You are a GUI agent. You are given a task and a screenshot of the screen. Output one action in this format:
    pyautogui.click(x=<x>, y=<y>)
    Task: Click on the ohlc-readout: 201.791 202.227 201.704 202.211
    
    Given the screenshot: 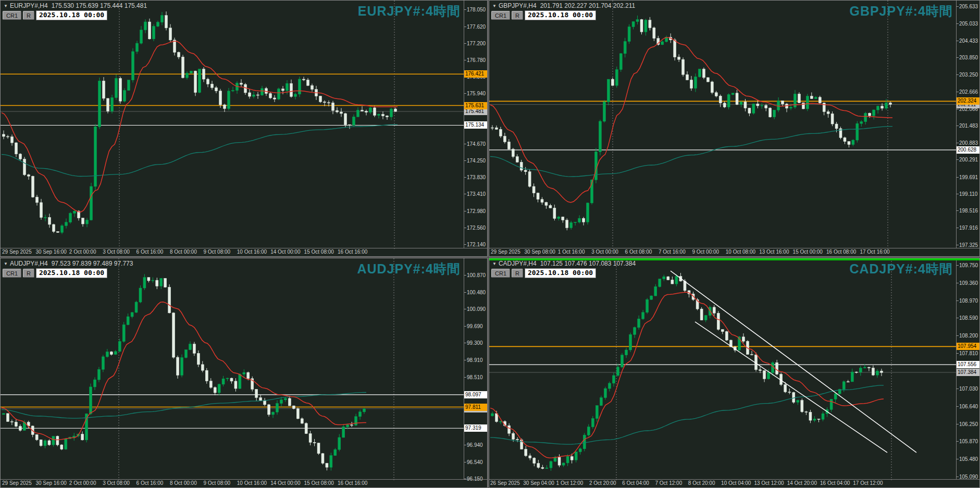 What is the action you would take?
    pyautogui.click(x=588, y=6)
    